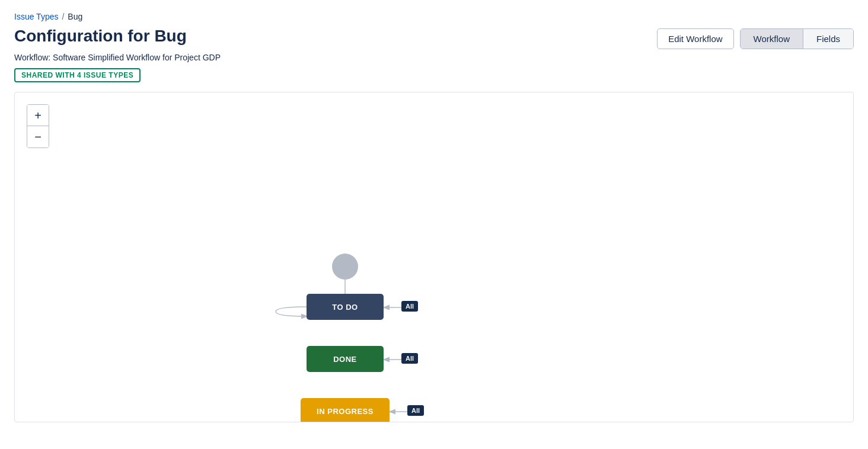  I want to click on breadcrumb: Issue Types / Bug, so click(434, 17).